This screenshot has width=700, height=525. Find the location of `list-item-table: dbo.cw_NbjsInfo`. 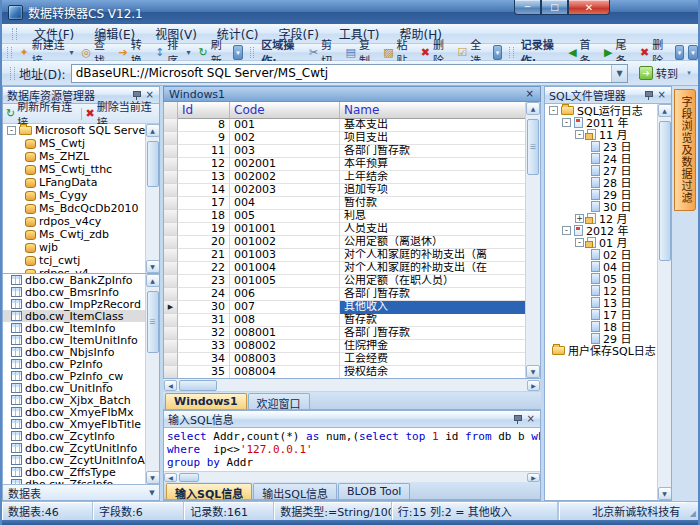

list-item-table: dbo.cw_NbjsInfo is located at coordinates (81, 352).